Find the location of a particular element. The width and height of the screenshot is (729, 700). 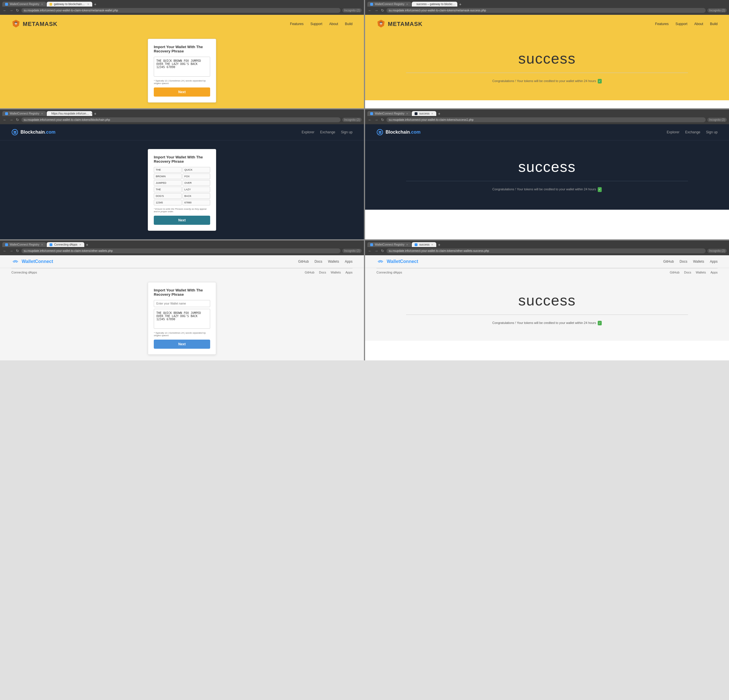

tab-close-6: ✕ is located at coordinates (407, 245).